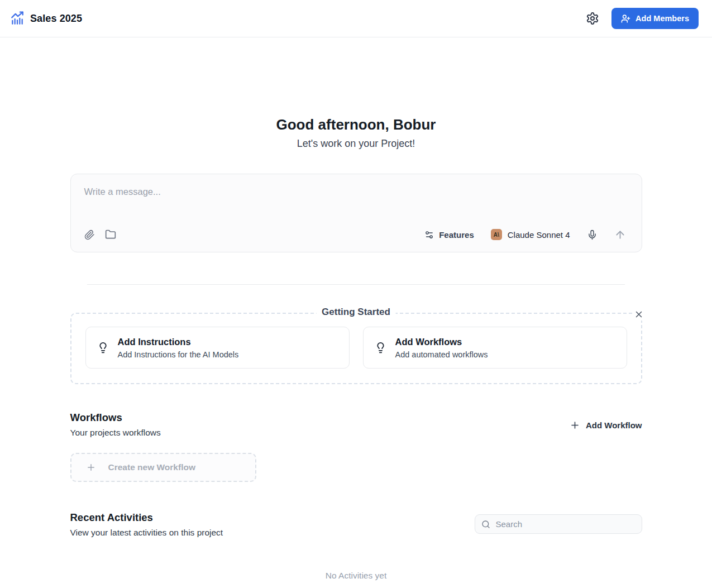 The width and height of the screenshot is (712, 588). What do you see at coordinates (429, 235) in the screenshot?
I see `sliders-icon` at bounding box center [429, 235].